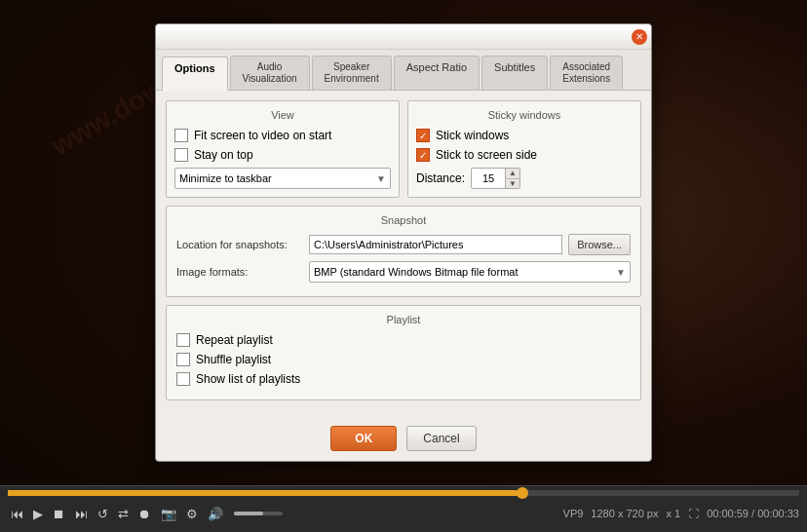 The image size is (807, 532). I want to click on location-label: Location for snapshots:, so click(240, 245).